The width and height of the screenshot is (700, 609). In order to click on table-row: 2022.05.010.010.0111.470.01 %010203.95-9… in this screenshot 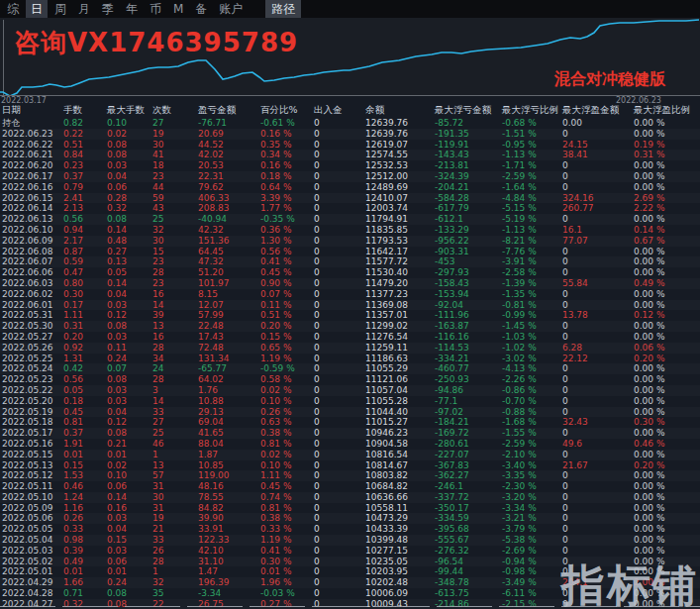, I will do `click(350, 572)`.